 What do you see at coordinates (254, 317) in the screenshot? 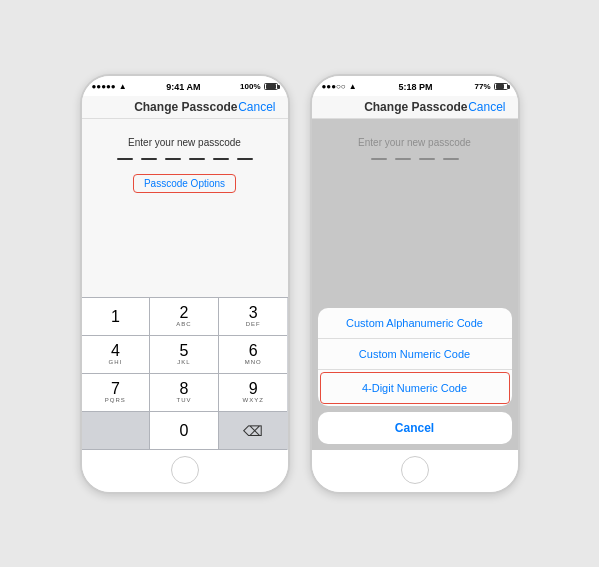
I see `key-3: 3 DEF` at bounding box center [254, 317].